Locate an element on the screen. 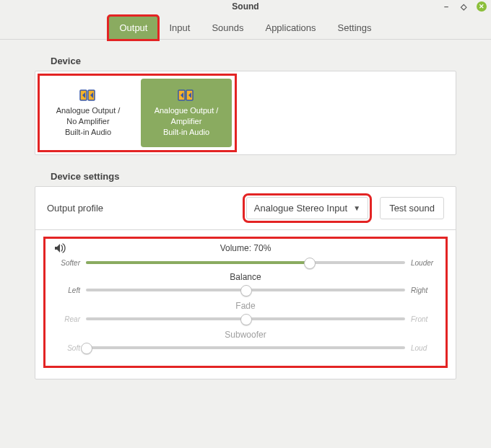 The image size is (491, 448). device-card-1: Analogue Output / Amplifier Built-in Aud… is located at coordinates (186, 113).